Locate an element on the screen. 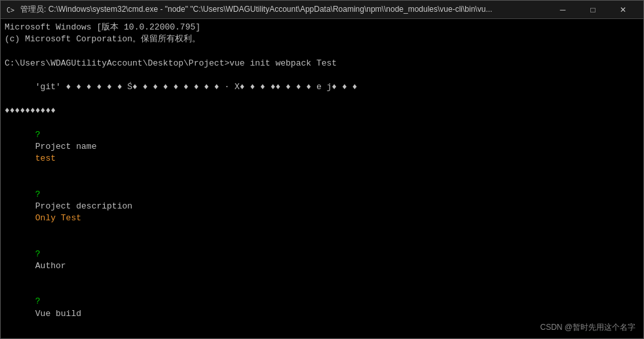  question-mark-3: ? is located at coordinates (41, 254).